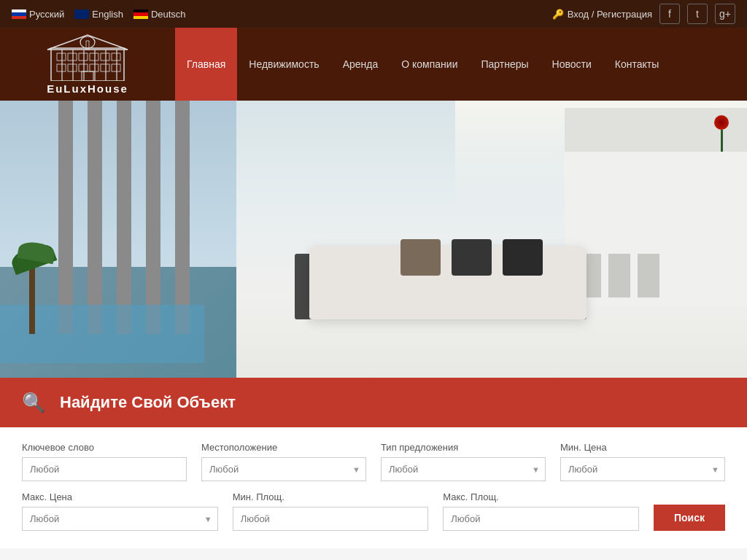  Describe the element at coordinates (643, 14) in the screenshot. I see `top-bar-right: 🔑 Вход / Регистрация f t g+` at that location.